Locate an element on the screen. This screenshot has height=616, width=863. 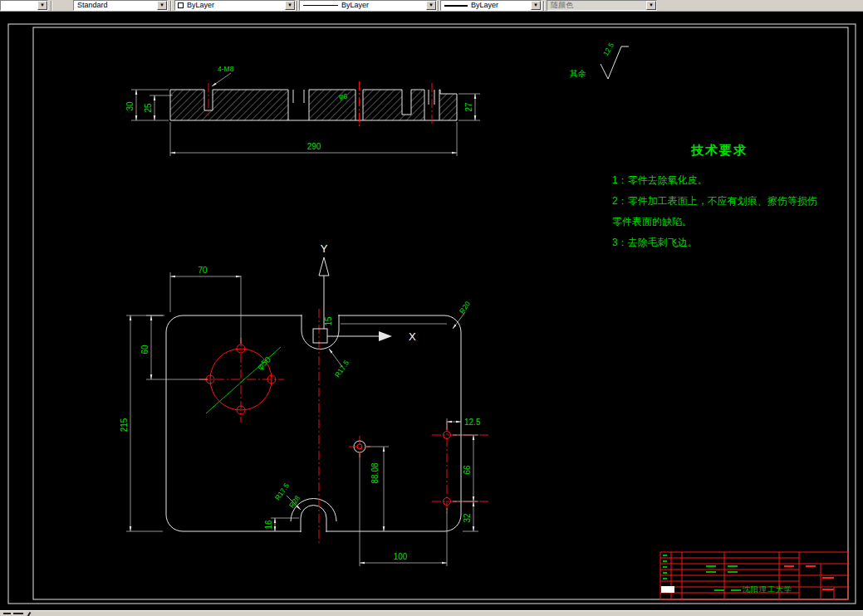
title-block-highlight-cell is located at coordinates (668, 589).